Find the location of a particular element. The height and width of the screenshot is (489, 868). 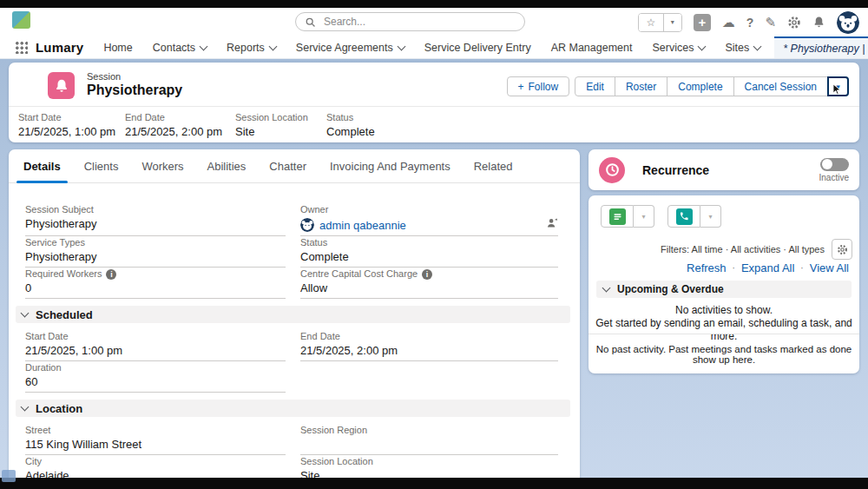

tab-related: Related is located at coordinates (493, 167).